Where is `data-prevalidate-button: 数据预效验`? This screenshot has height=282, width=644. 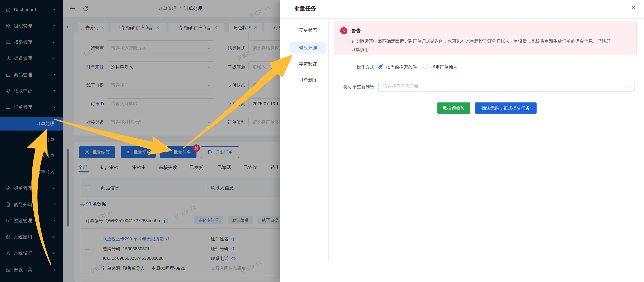 data-prevalidate-button: 数据预效验 is located at coordinates (454, 108).